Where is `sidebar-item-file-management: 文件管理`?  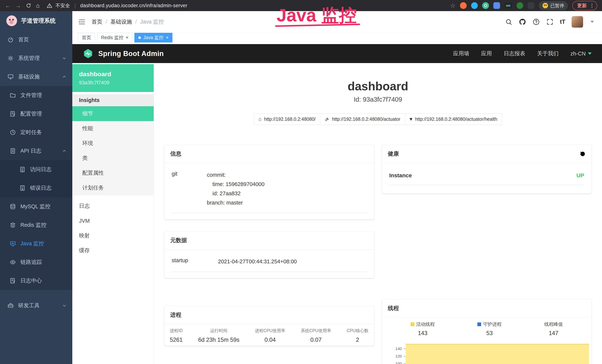
sidebar-item-file-management: 文件管理 is located at coordinates (36, 95).